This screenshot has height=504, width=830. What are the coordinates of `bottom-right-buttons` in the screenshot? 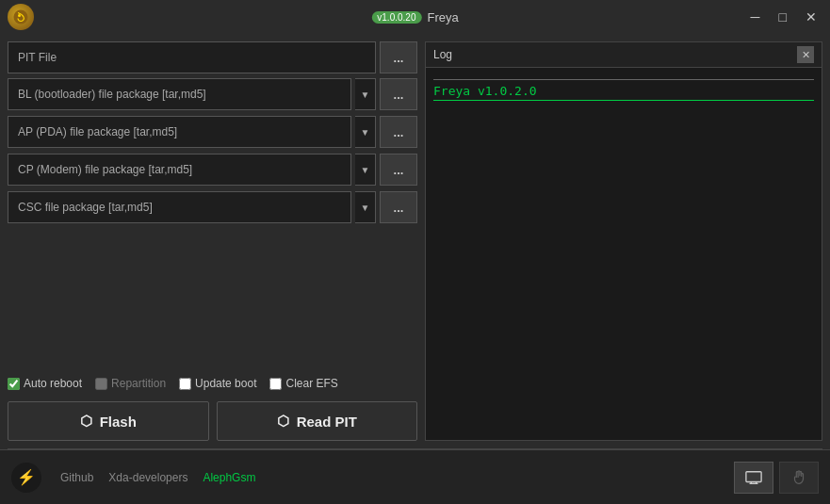 It's located at (776, 478).